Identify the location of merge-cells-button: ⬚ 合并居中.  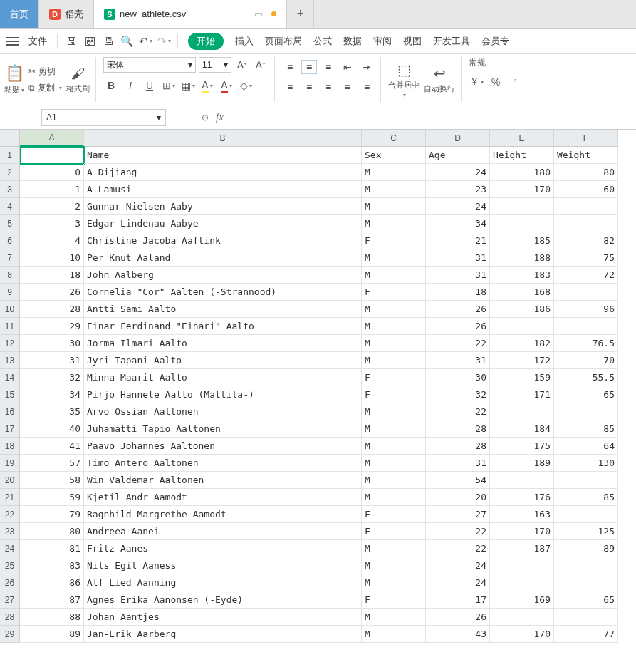
(404, 80).